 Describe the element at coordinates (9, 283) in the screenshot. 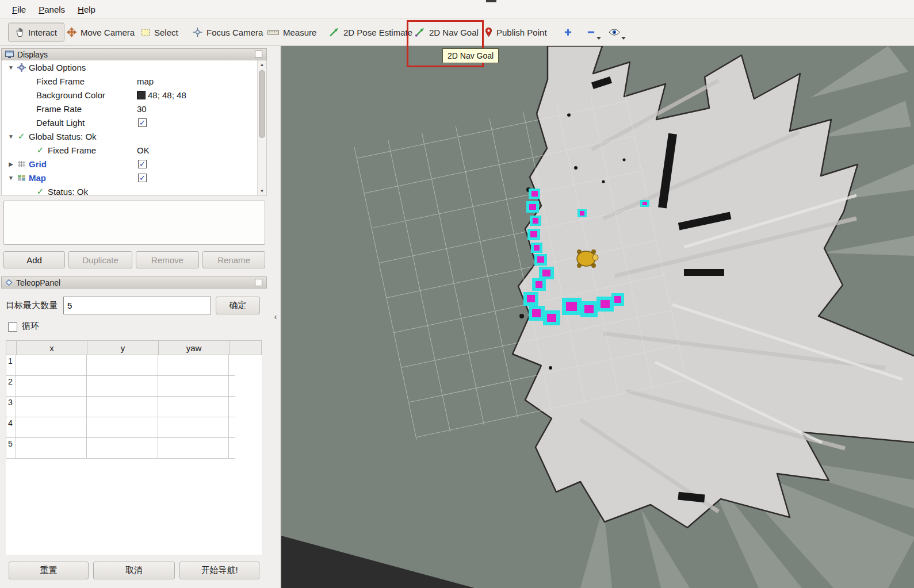

I see `teleop-panel-icon` at that location.